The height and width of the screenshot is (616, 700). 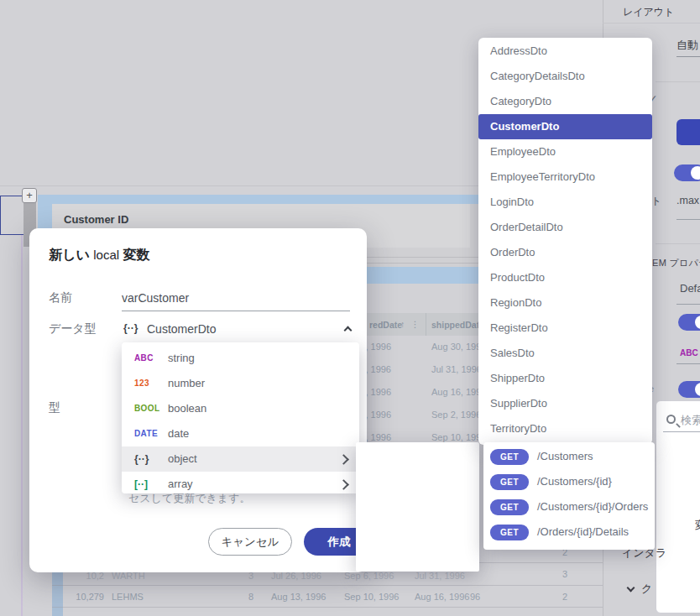 I want to click on search-panel: 検索 変, so click(x=678, y=507).